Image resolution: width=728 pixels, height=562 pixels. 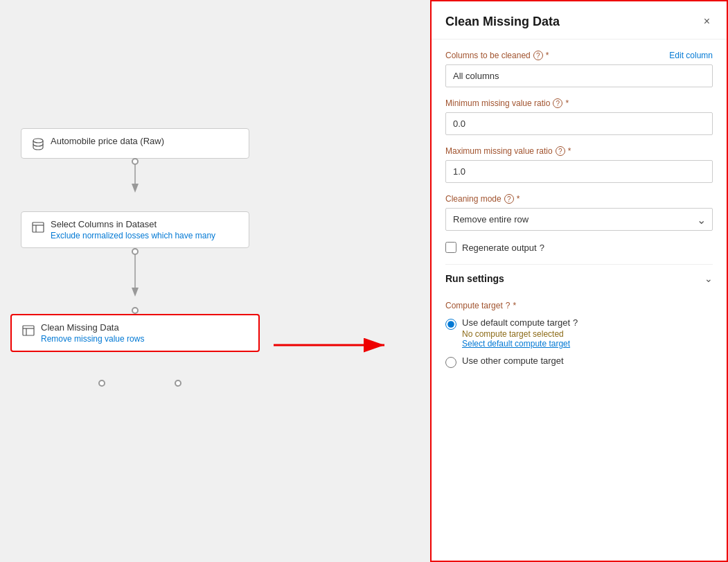 What do you see at coordinates (542, 248) in the screenshot?
I see `regenerate-info-icon: ?` at bounding box center [542, 248].